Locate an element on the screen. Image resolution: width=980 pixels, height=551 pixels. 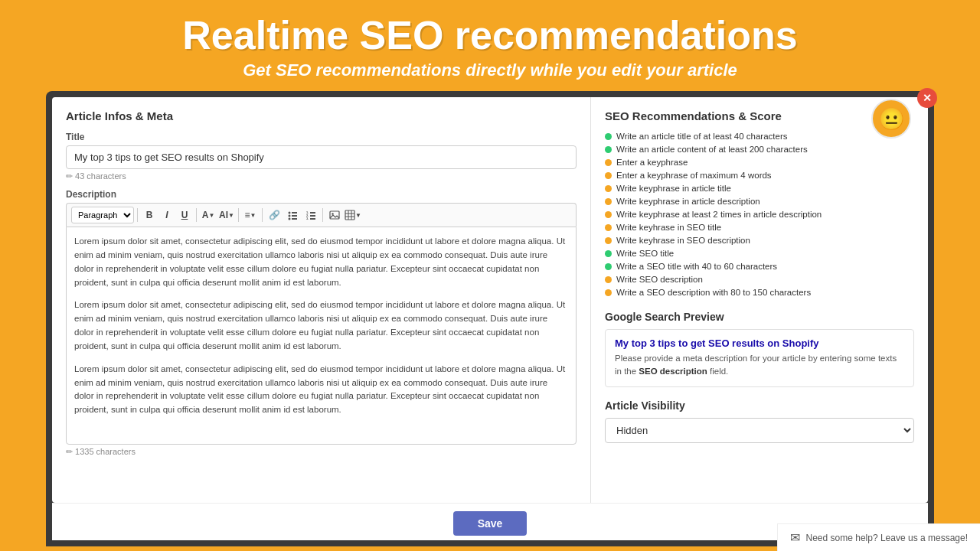
rec-text-9: Write SEO title is located at coordinates (645, 253).